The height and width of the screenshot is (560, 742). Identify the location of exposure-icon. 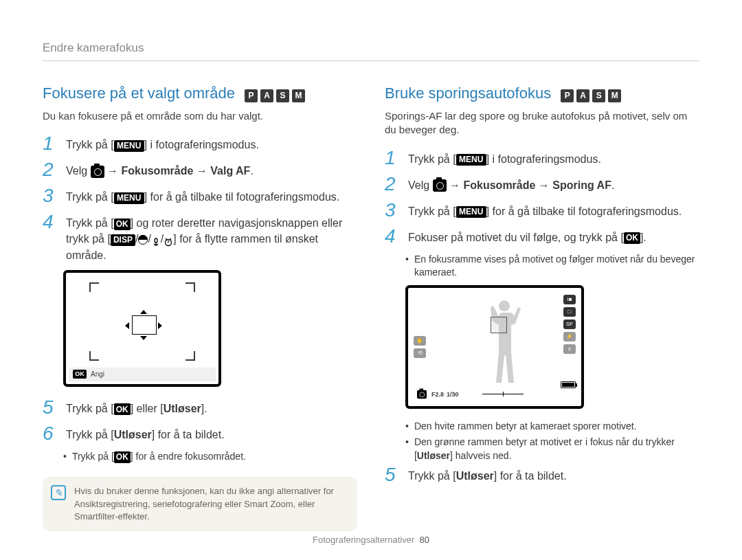
(143, 240).